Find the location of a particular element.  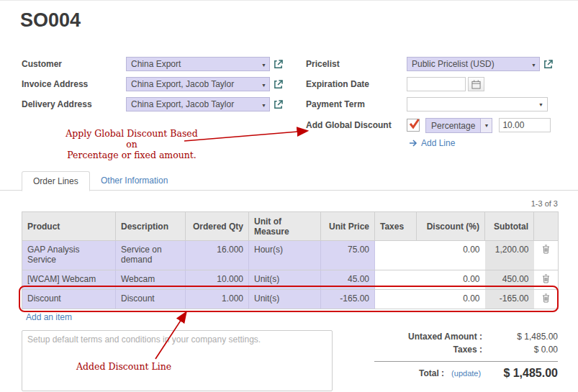

cell-qty: 16.000 is located at coordinates (217, 256).